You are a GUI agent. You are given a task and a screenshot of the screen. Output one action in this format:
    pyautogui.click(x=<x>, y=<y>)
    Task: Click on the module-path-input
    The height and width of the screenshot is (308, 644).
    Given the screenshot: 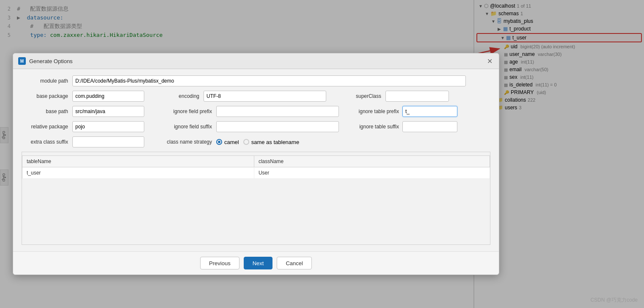 What is the action you would take?
    pyautogui.click(x=269, y=81)
    